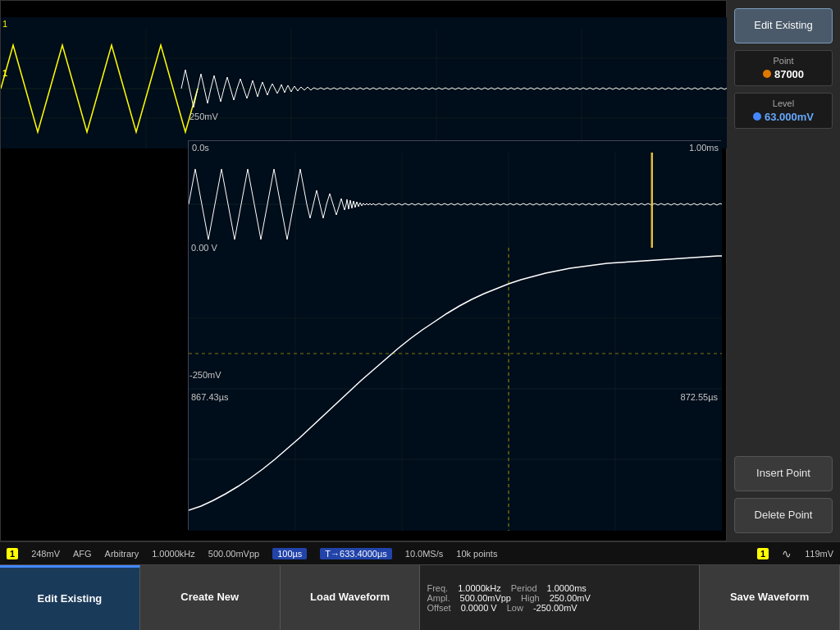 This screenshot has width=840, height=630. Describe the element at coordinates (783, 474) in the screenshot. I see `insert-point-button: Insert Point` at that location.